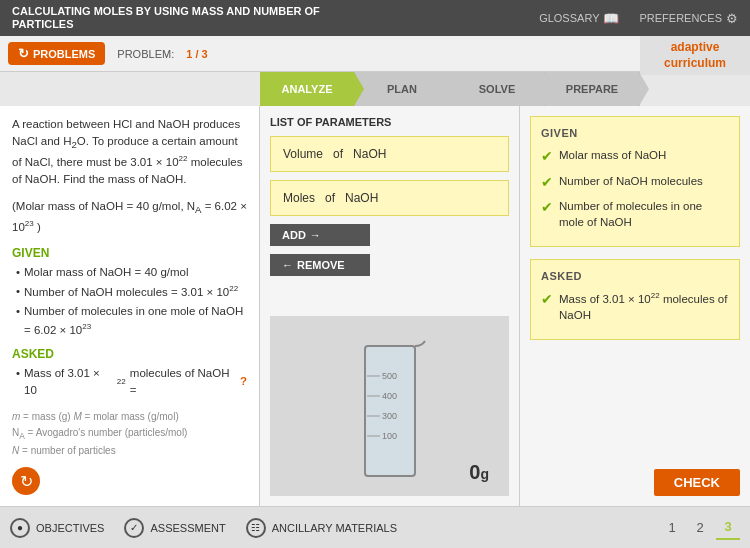  Describe the element at coordinates (569, 18) in the screenshot. I see `glossary-label: GLOSSARY` at that location.